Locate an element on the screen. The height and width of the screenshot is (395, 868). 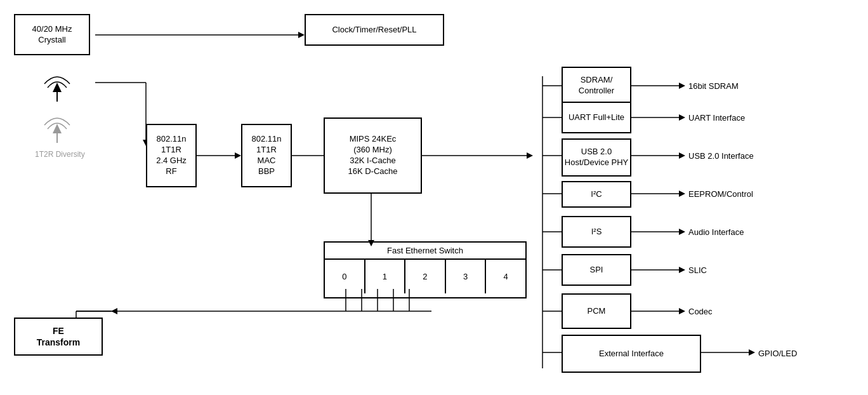
sdram-ctrl-label: SDRAM/ Controller is located at coordinates (596, 86).